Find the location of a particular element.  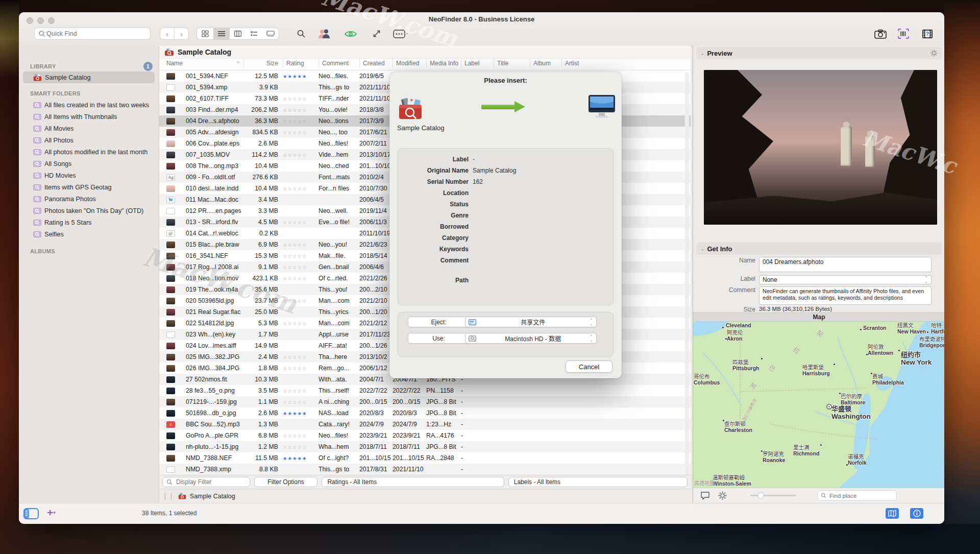

quick-find-input is located at coordinates (96, 34).